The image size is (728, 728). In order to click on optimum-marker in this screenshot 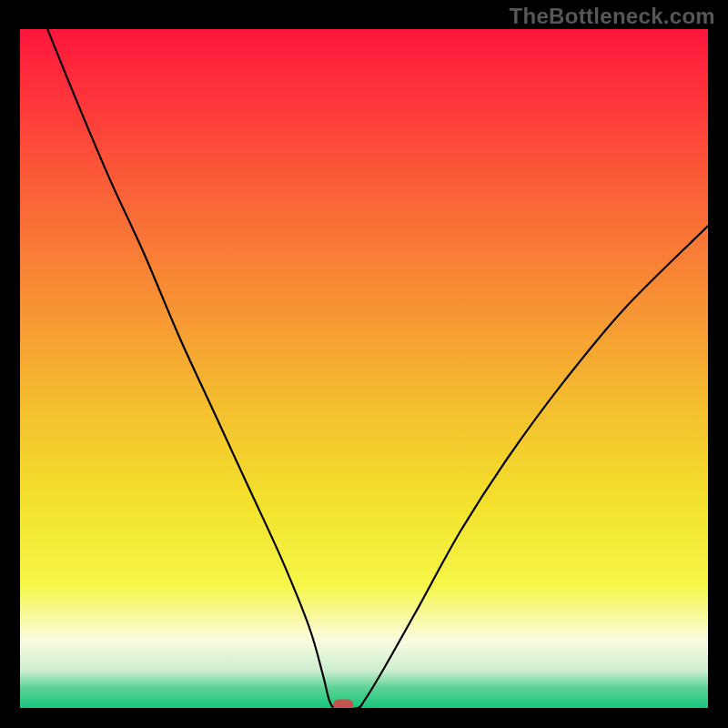, I will do `click(343, 704)`.